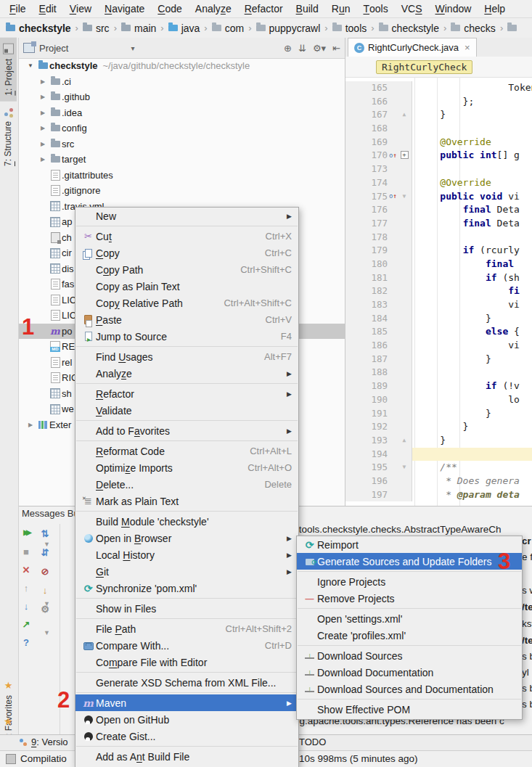  Describe the element at coordinates (181, 128) in the screenshot. I see `tree-row-config: ▶config` at that location.